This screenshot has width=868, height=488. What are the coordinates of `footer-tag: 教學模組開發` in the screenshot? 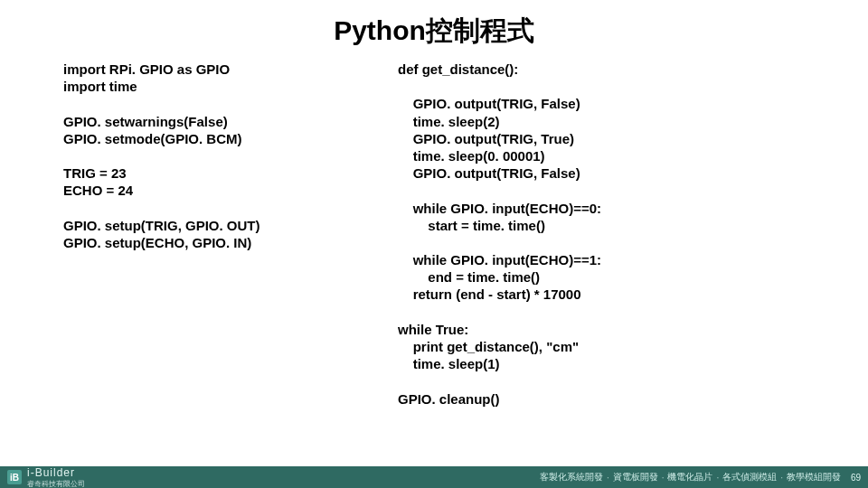 It's located at (814, 477).